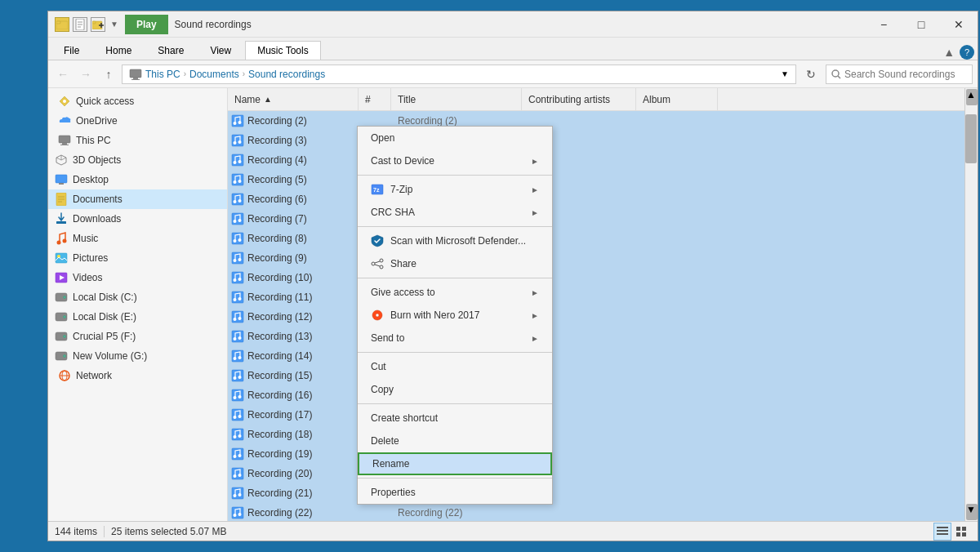  Describe the element at coordinates (942, 532) in the screenshot. I see `view-details-button` at that location.